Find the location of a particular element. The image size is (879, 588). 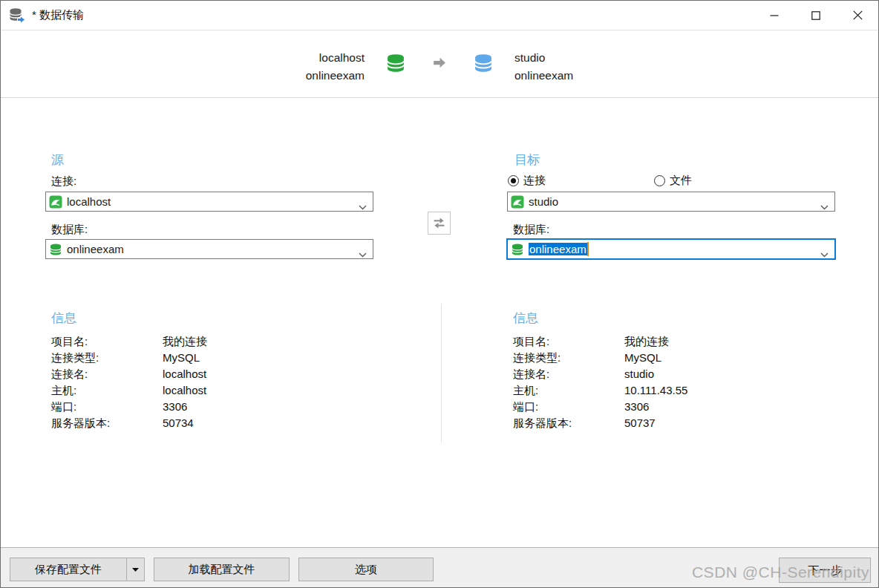

target-section-title: 目标 is located at coordinates (527, 160).